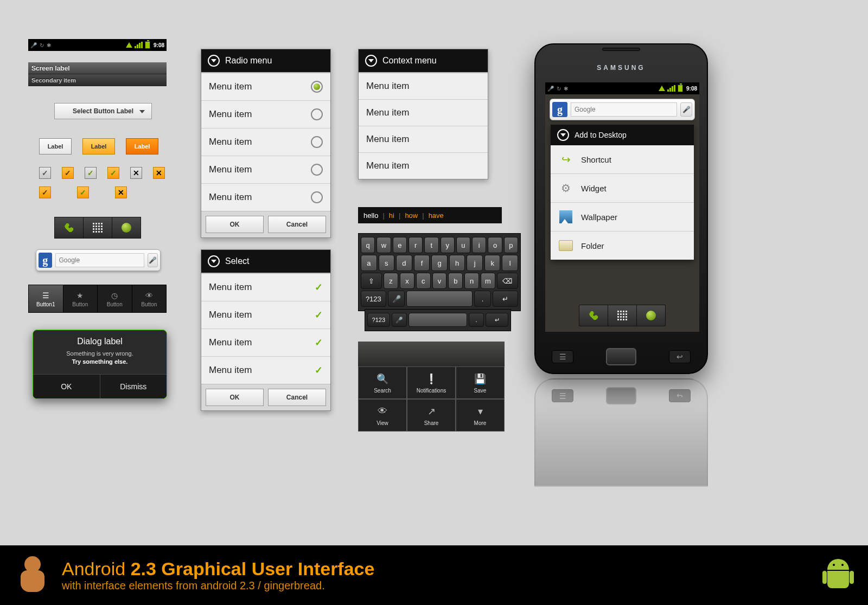 The height and width of the screenshot is (605, 868). Describe the element at coordinates (480, 383) in the screenshot. I see `options-save: 💾Save` at that location.